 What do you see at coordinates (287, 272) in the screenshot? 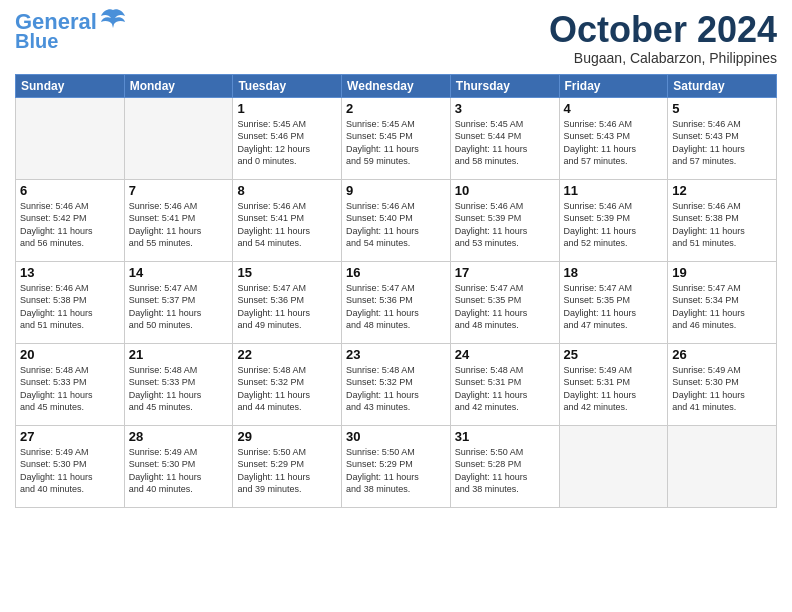
I see `day-number: 15` at bounding box center [287, 272].